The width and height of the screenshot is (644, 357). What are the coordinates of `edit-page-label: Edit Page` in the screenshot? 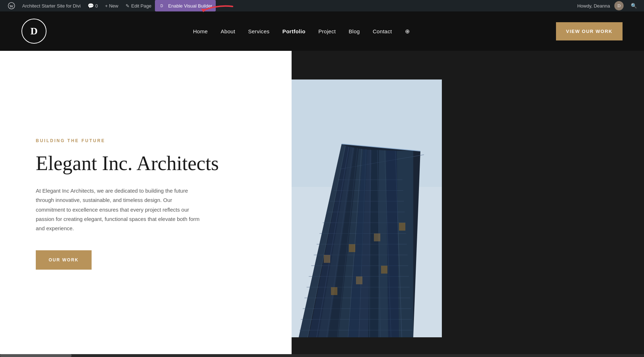 It's located at (141, 6).